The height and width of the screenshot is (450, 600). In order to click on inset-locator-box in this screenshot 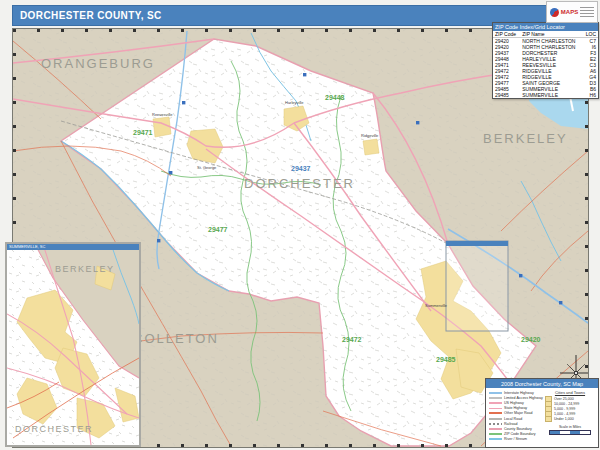, I will do `click(477, 286)`.